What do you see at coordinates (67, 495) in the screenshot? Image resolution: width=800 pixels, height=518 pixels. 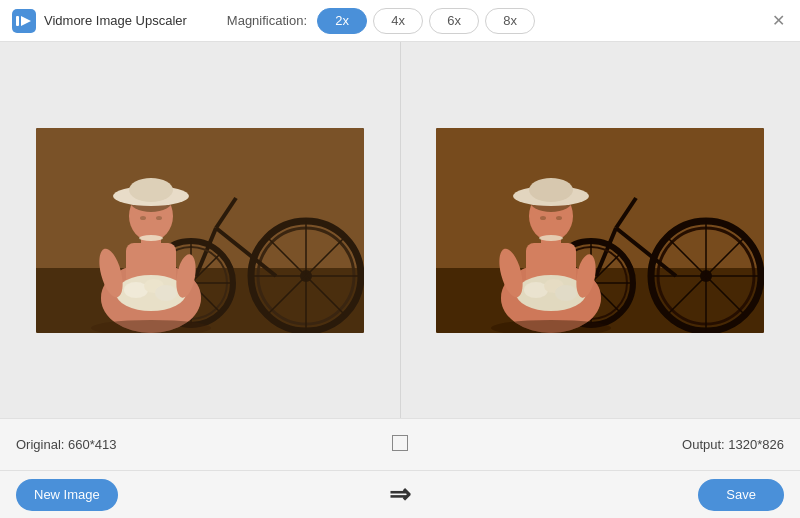 I see `new-image-button: New Image` at bounding box center [67, 495].